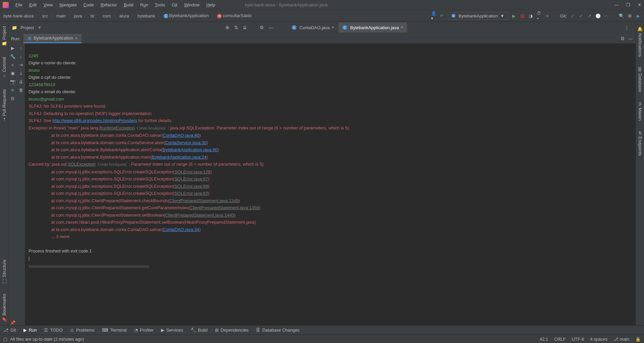 The width and height of the screenshot is (644, 343). Describe the element at coordinates (278, 330) in the screenshot. I see `bottom-dbchanges: 🗄Database Changes` at that location.